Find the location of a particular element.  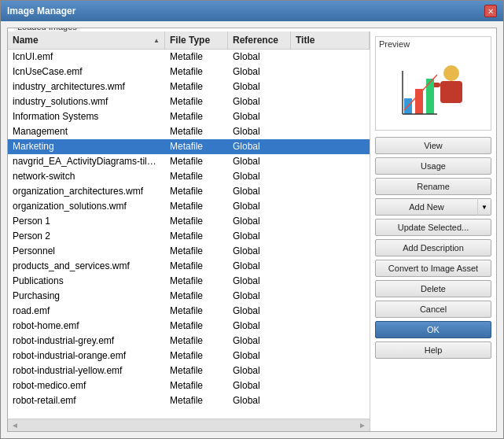

preview-label: Preview is located at coordinates (433, 44).